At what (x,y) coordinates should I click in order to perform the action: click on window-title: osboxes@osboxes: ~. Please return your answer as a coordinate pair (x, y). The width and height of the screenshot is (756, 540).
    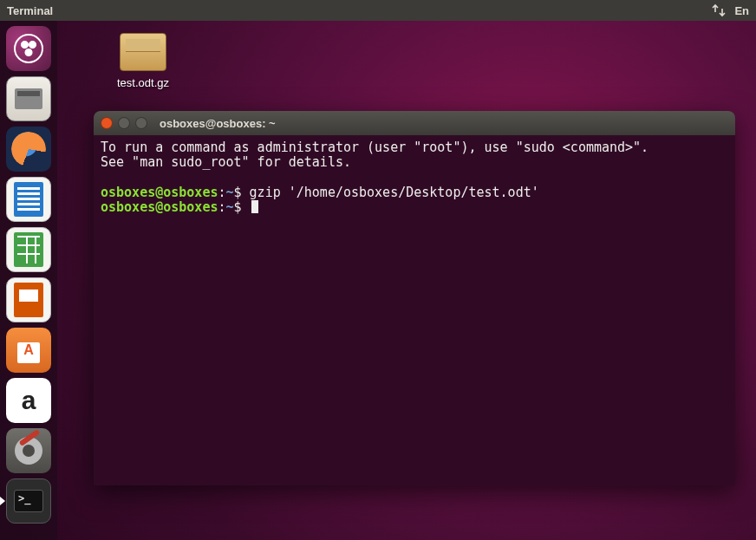
    Looking at the image, I should click on (218, 123).